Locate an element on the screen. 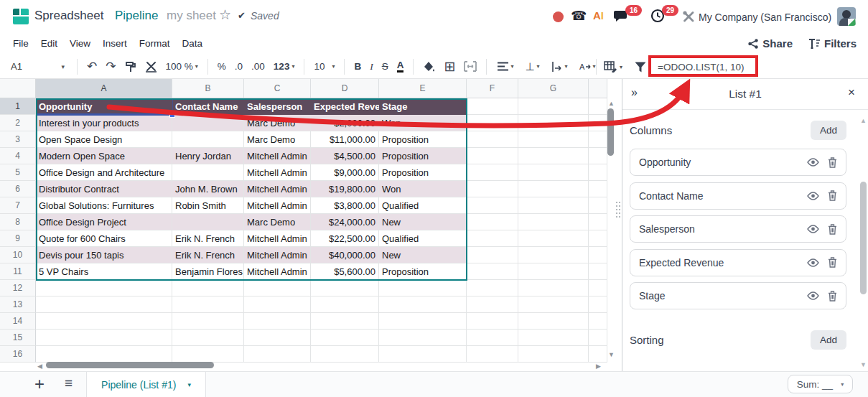 This screenshot has height=397, width=868. doc-subtitle: my sheet is located at coordinates (191, 16).